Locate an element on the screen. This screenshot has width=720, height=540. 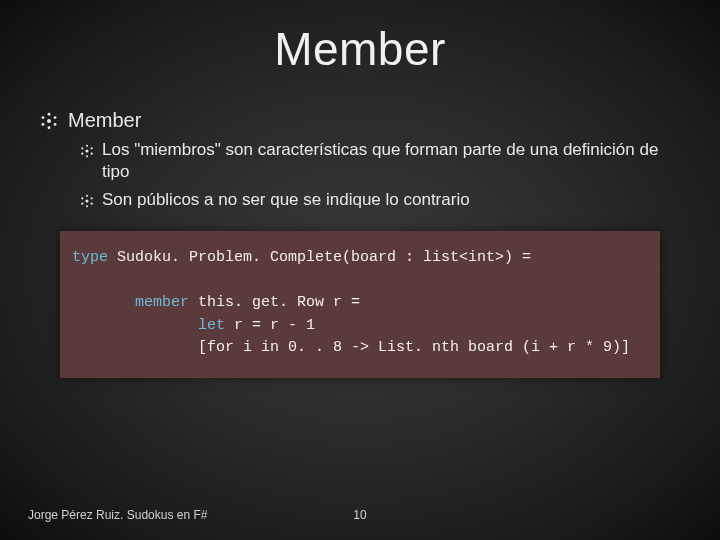
code-keyword: type is located at coordinates (90, 258).